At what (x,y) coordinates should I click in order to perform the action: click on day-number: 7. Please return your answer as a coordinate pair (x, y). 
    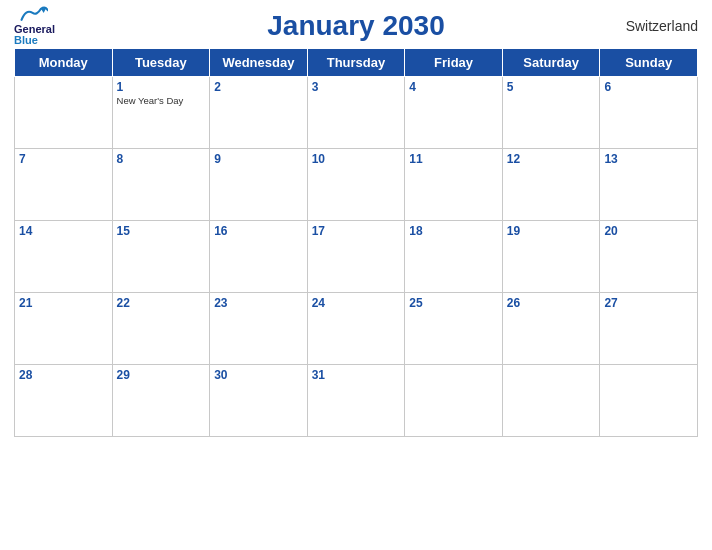
    Looking at the image, I should click on (64, 159).